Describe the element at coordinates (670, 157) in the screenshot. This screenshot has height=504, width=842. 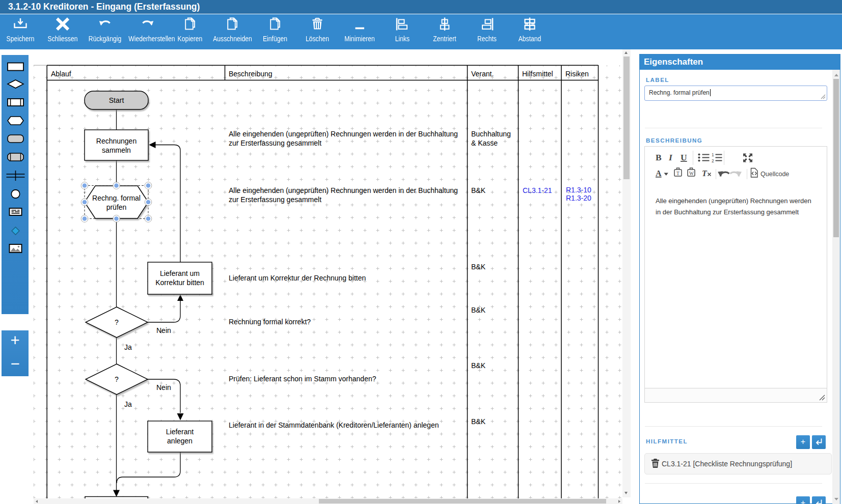
I see `svg-text: I` at that location.